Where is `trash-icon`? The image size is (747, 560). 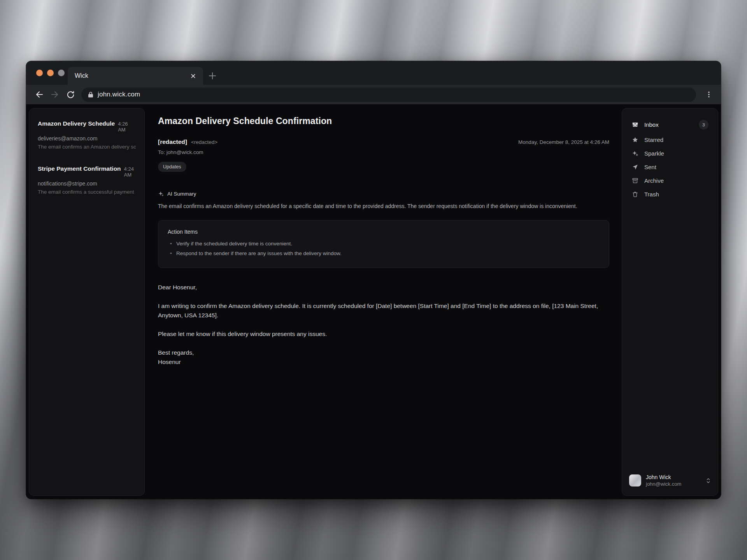
trash-icon is located at coordinates (635, 194).